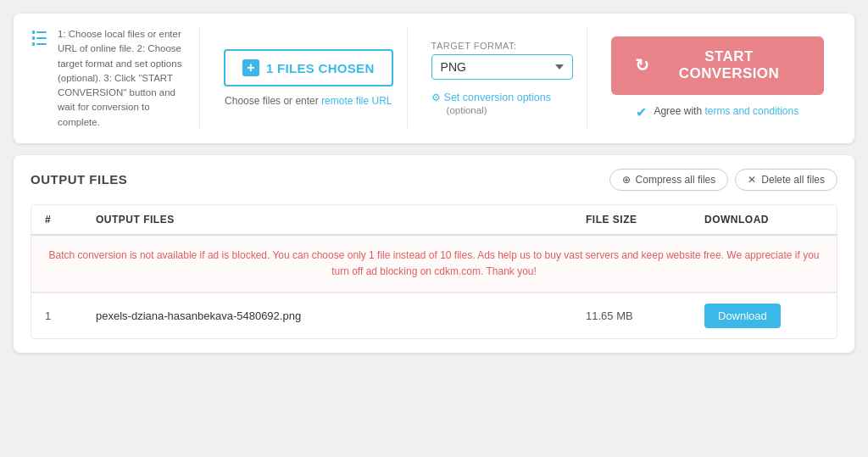 The width and height of the screenshot is (868, 457). Describe the element at coordinates (251, 68) in the screenshot. I see `plus-icon: +` at that location.